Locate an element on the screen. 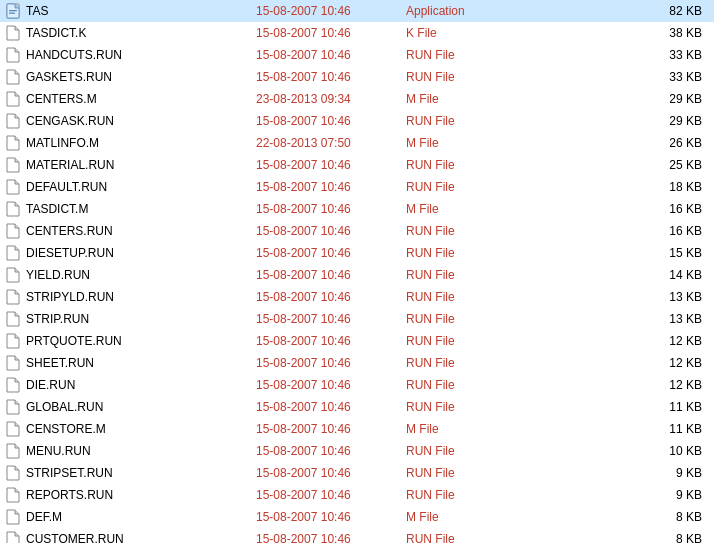  list-item: CENGASK.RUN 15-08-2007 10:46 RUN File 29… is located at coordinates (357, 121).